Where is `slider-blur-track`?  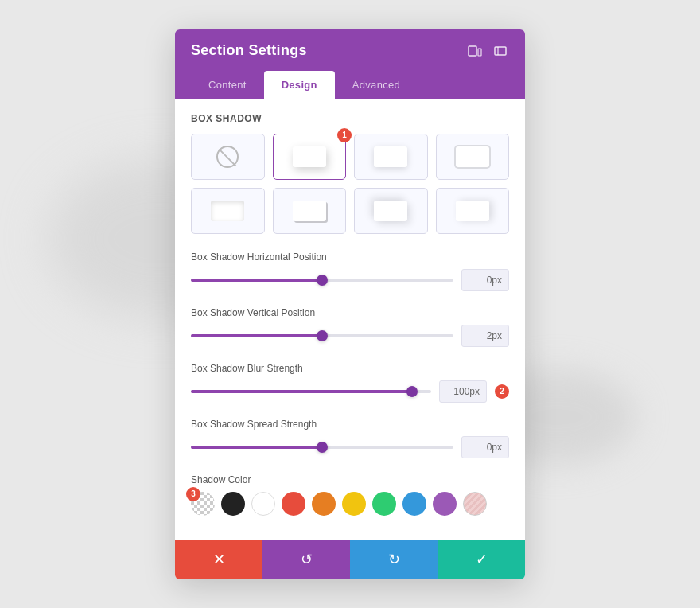
slider-blur-track is located at coordinates (311, 392).